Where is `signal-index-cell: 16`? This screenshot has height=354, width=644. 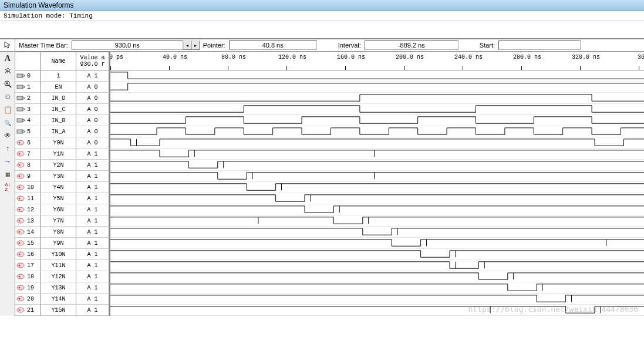
signal-index-cell: 16 is located at coordinates (28, 255).